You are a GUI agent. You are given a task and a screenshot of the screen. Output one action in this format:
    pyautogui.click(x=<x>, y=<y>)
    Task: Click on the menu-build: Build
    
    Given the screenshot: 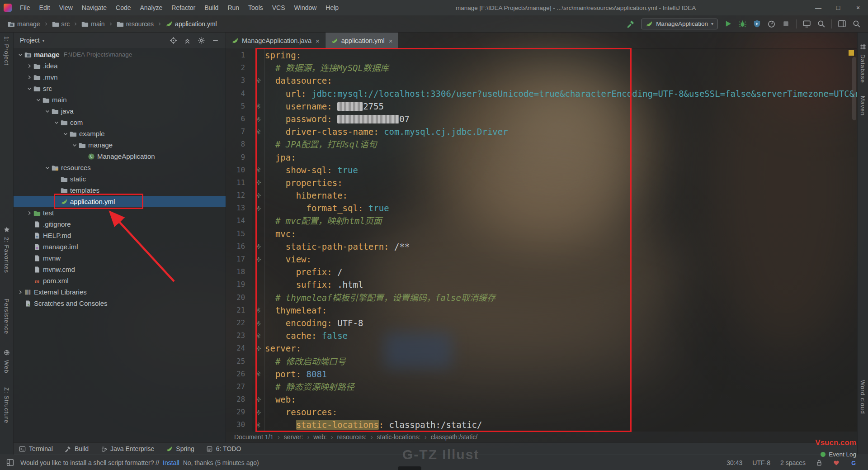 What is the action you would take?
    pyautogui.click(x=212, y=8)
    